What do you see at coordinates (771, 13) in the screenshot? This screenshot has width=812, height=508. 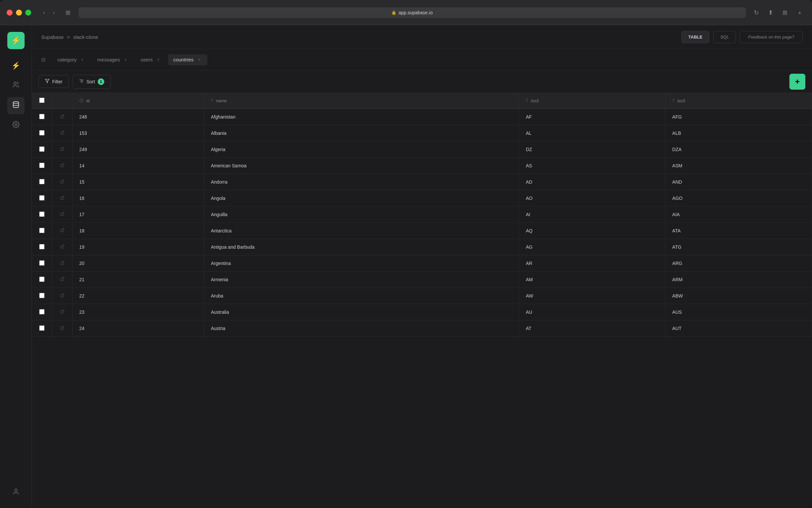 I see `share-button: ⬆` at bounding box center [771, 13].